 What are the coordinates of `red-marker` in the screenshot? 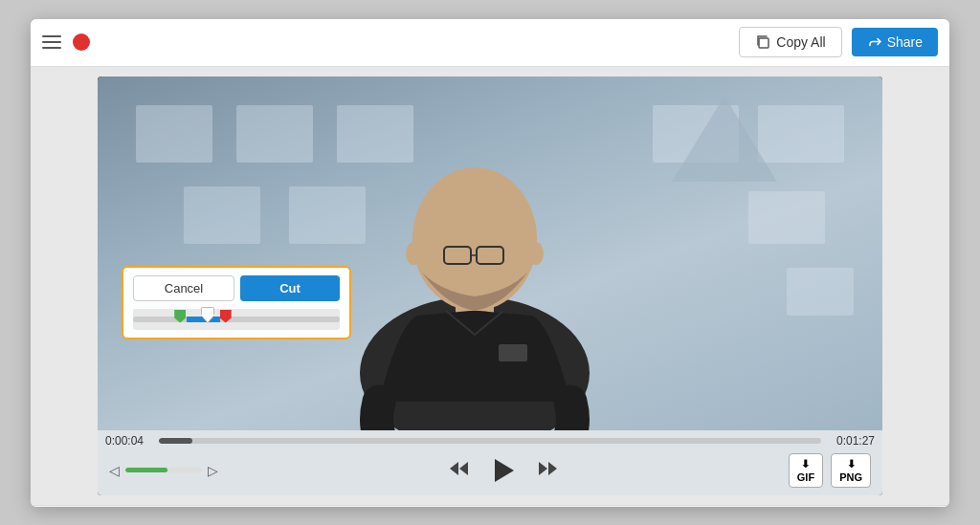 It's located at (226, 317).